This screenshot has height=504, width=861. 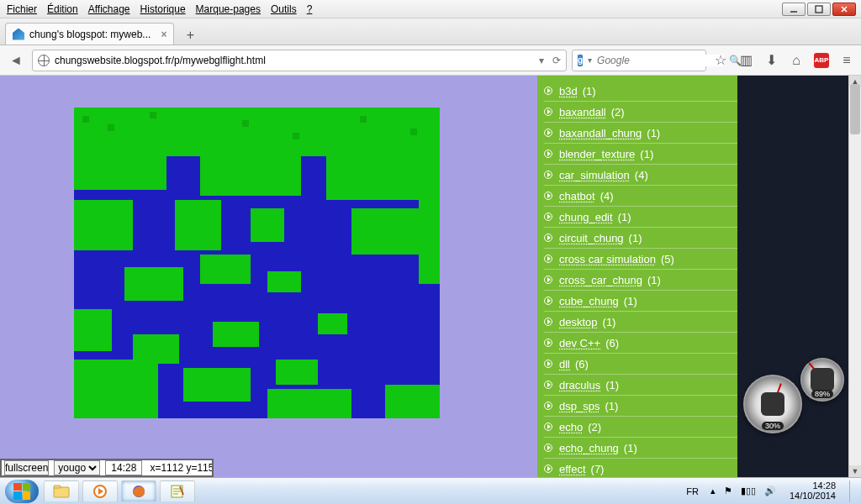 What do you see at coordinates (746, 60) in the screenshot?
I see `reader-button: ▥` at bounding box center [746, 60].